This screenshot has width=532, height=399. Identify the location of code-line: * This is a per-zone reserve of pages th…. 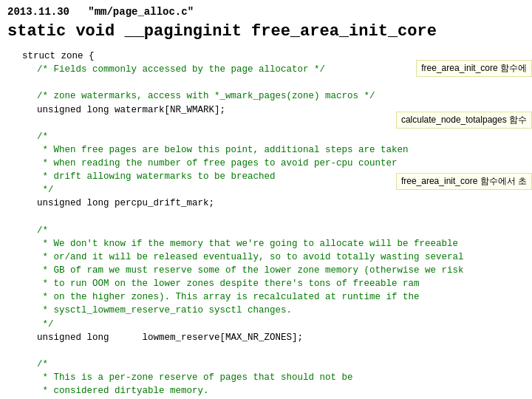
(266, 378).